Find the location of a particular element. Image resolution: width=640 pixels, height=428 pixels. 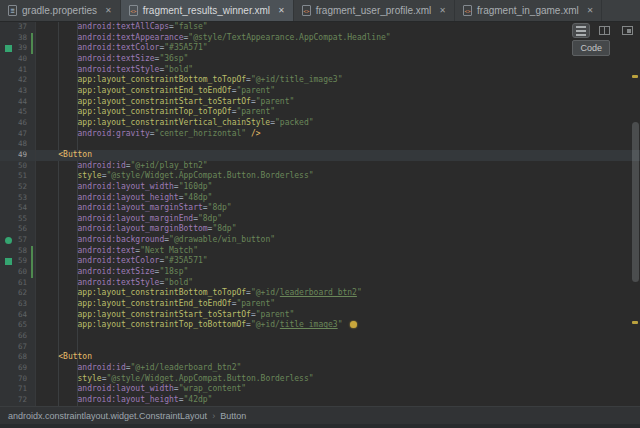

line-number: 72 is located at coordinates (22, 400).